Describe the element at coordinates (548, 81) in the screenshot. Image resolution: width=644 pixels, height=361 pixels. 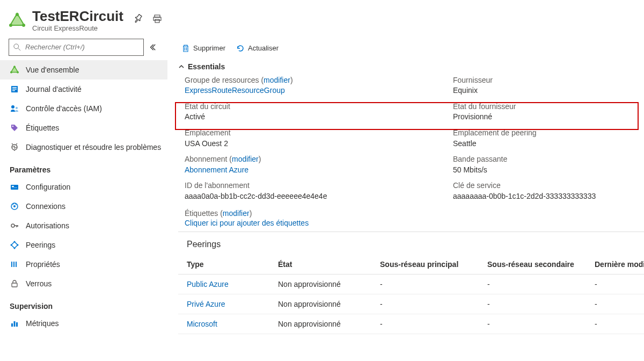
I see `provider-label: Fournisseur` at that location.